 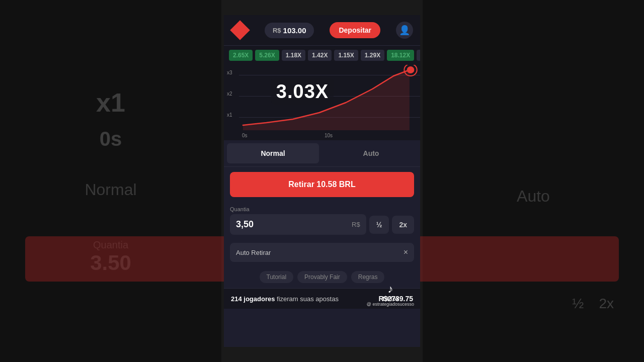 What do you see at coordinates (400, 55) in the screenshot?
I see `history-badge-6: 18.12X` at bounding box center [400, 55].